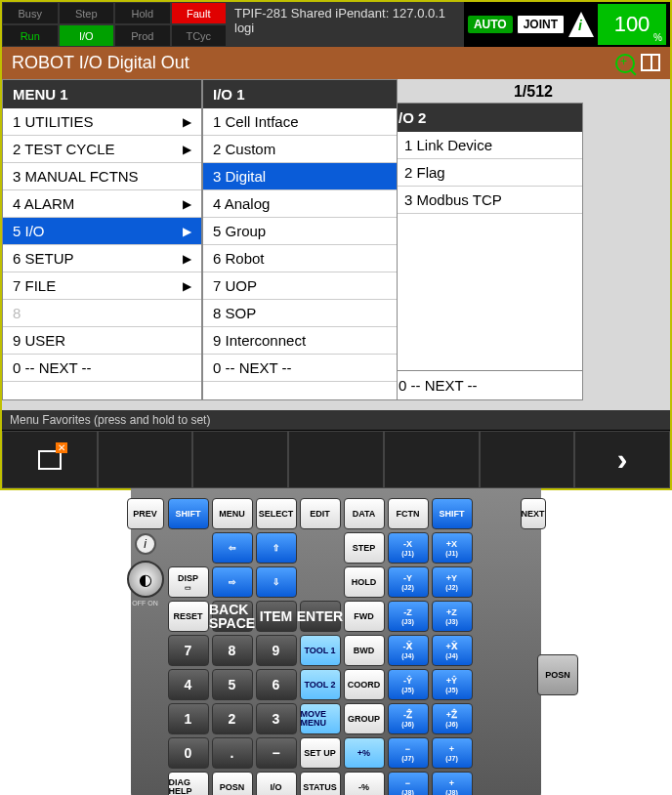 The image size is (672, 795). I want to click on key-pctplus: +%, so click(364, 753).